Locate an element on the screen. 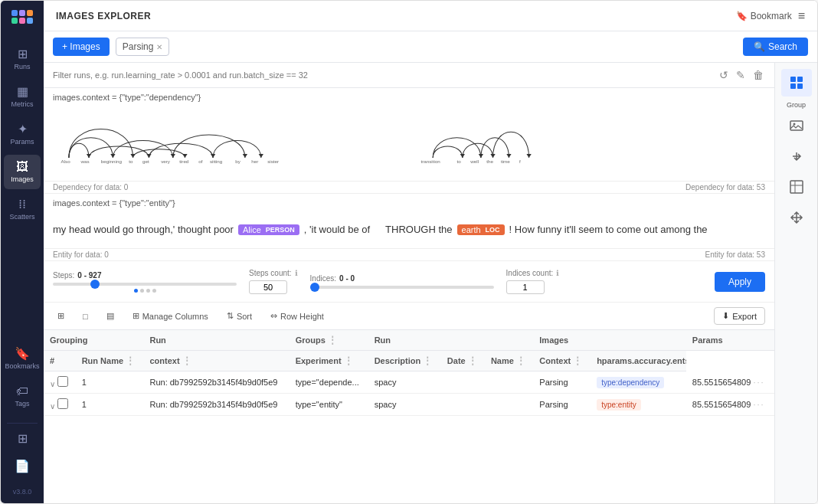 This screenshot has width=818, height=504. entity-loc-tag: earth LOC is located at coordinates (481, 230).